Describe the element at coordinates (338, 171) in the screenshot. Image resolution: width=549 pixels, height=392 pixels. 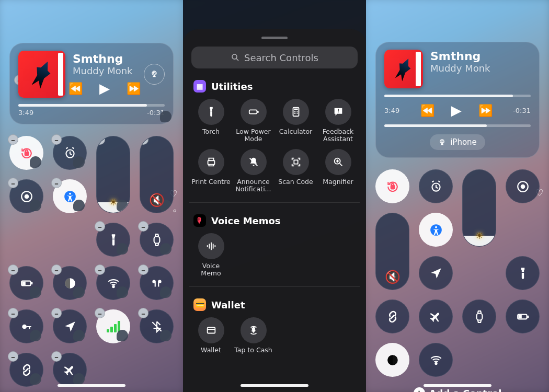
I see `gallery-item: Magnifier` at that location.